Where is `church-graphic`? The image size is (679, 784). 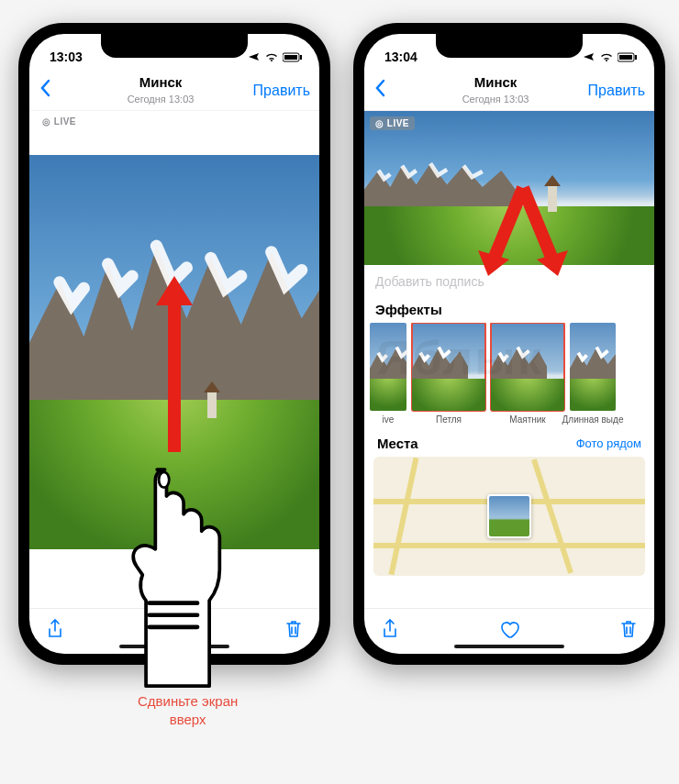 church-graphic is located at coordinates (215, 411).